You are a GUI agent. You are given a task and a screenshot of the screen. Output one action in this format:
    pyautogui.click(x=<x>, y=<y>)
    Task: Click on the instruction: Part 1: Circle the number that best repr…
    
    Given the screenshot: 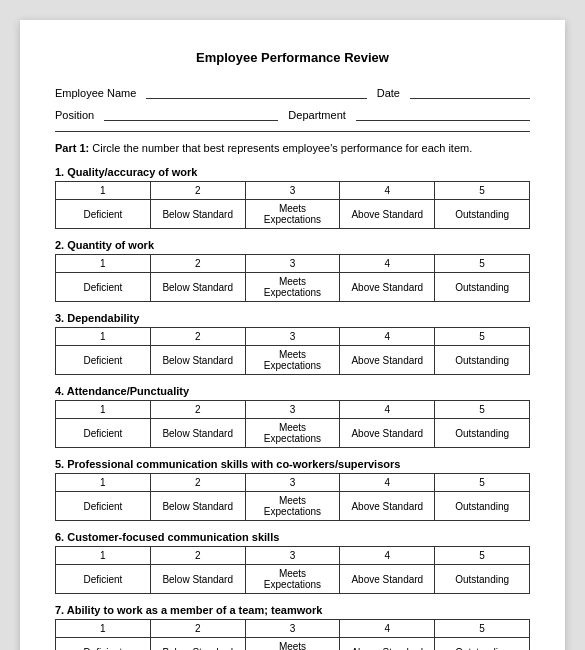 What is the action you would take?
    pyautogui.click(x=292, y=148)
    